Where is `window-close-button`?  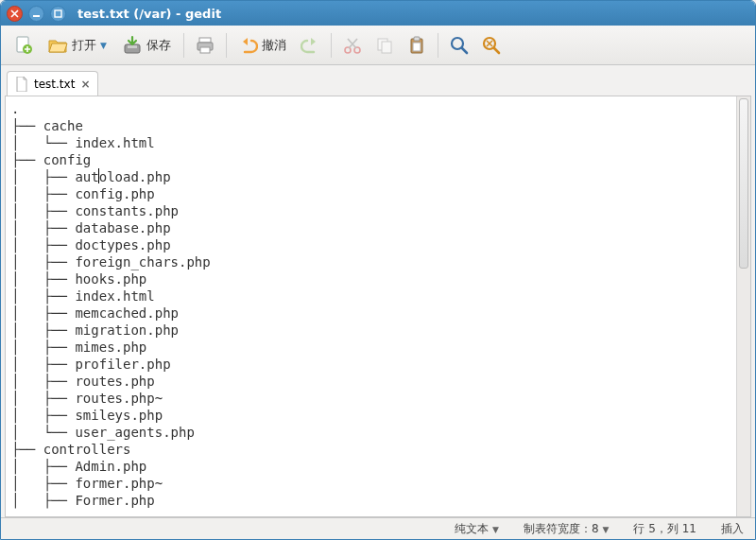
window-close-button is located at coordinates (15, 13).